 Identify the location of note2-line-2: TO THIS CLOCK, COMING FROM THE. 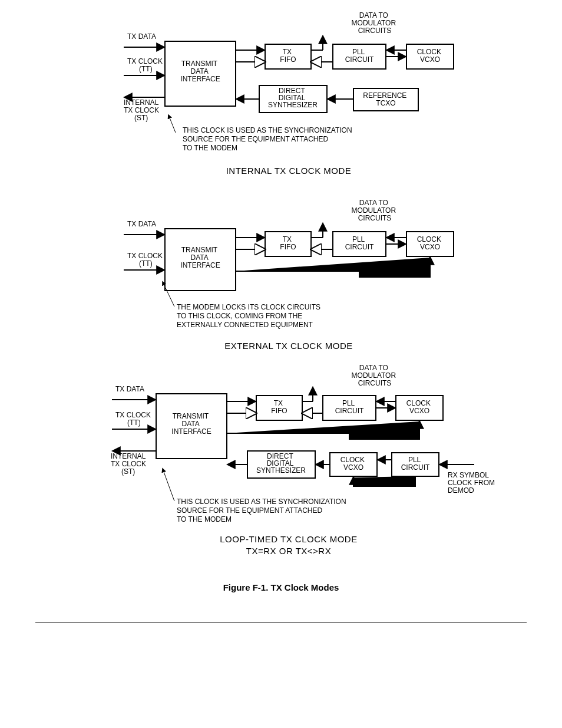
(239, 316).